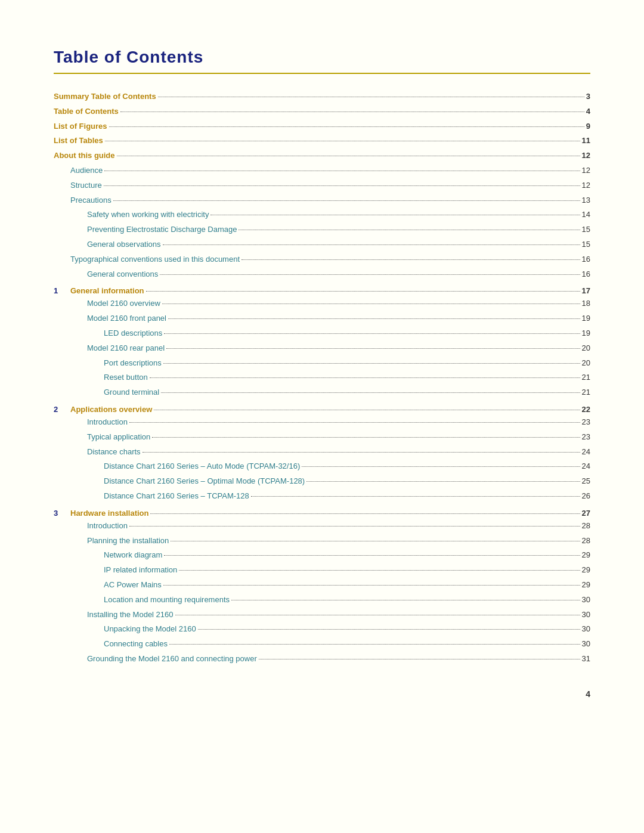  I want to click on toc-entry: Ground terminal21, so click(322, 392).